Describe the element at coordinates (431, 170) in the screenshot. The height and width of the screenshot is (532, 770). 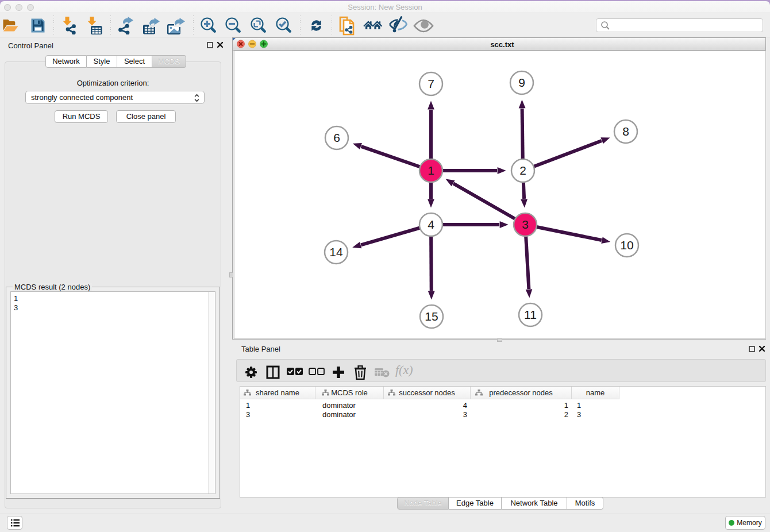
I see `svg-text: 1` at that location.